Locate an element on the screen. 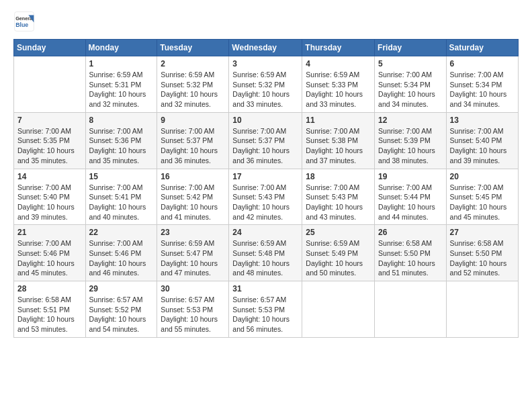  calendar-cell: 17Sunrise: 7:00 AMSunset: 5:43 PMDayligh… is located at coordinates (266, 197).